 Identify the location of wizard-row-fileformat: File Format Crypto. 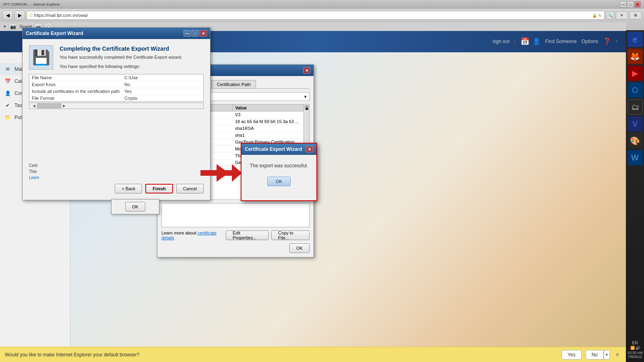
(116, 98).